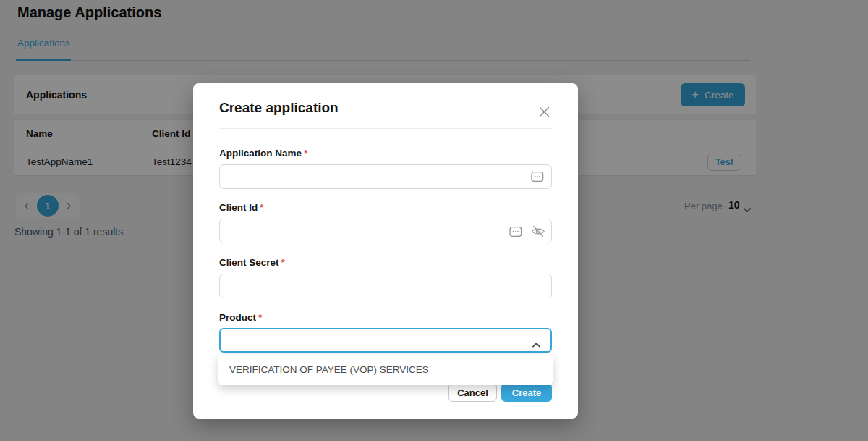 Image resolution: width=868 pixels, height=441 pixels. What do you see at coordinates (527, 392) in the screenshot?
I see `modal-create-button: Create` at bounding box center [527, 392].